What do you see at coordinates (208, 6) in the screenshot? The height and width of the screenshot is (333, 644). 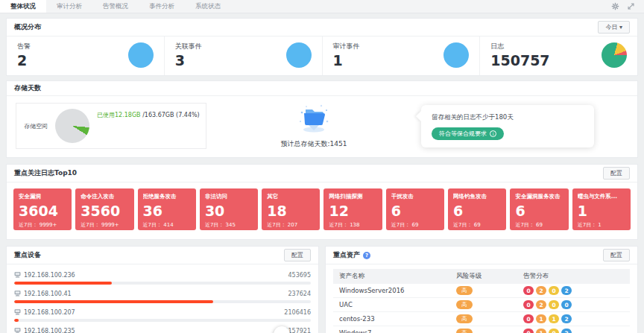 I see `tab-system-status: 系统状态` at bounding box center [208, 6].